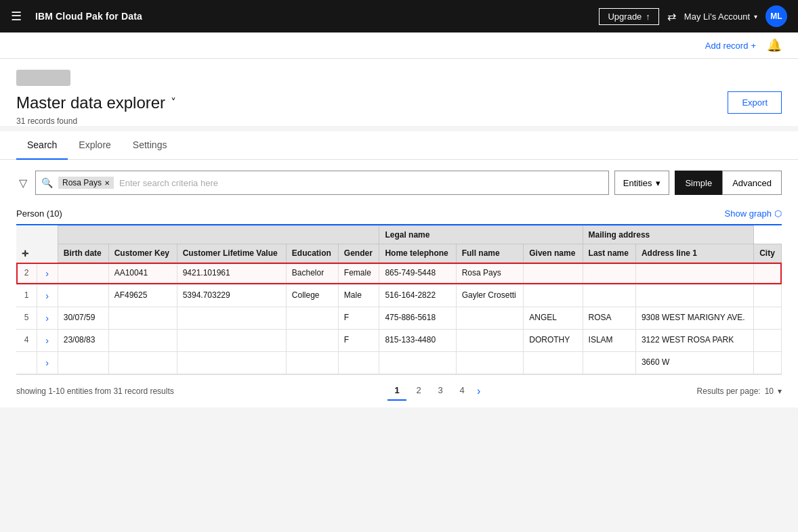 This screenshot has height=532, width=798. What do you see at coordinates (399, 273) in the screenshot?
I see `table-row: 2›AA100419421.101961BachelorFemale865-74…` at bounding box center [399, 273].